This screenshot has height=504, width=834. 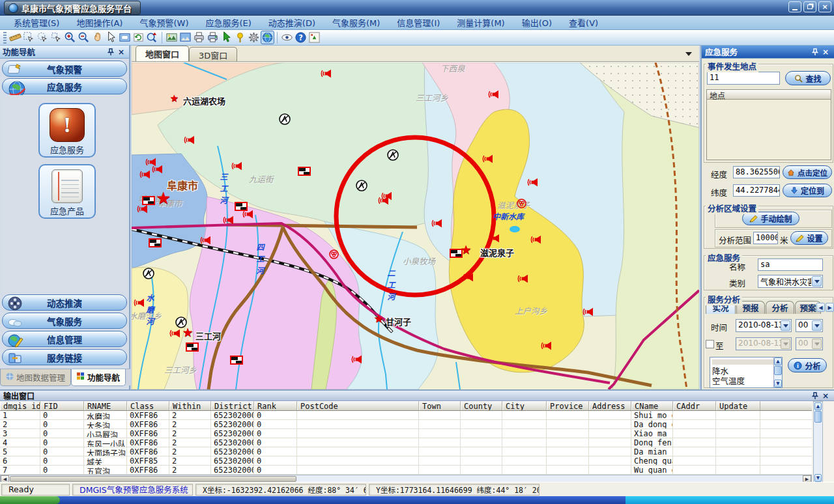 What do you see at coordinates (406, 425) in the screenshot?
I see `table-row: 20大冬沟0XFF8626523020000Da dong gou` at bounding box center [406, 425].